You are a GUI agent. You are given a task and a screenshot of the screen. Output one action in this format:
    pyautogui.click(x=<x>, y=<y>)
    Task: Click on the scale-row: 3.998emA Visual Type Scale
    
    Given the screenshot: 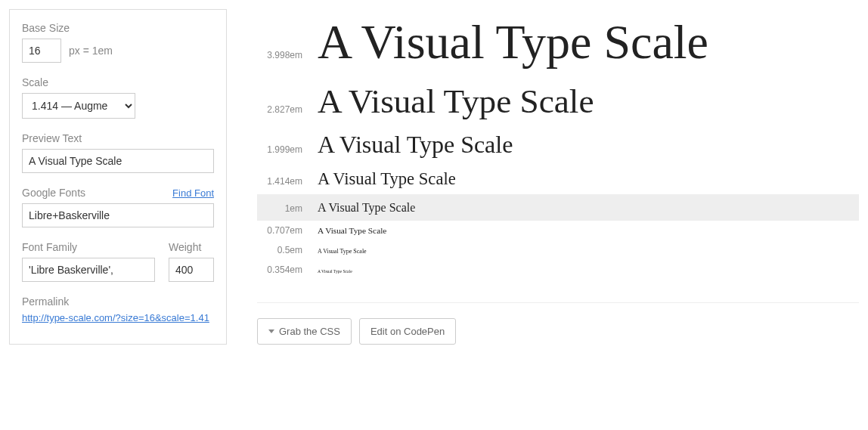 What is the action you would take?
    pyautogui.click(x=558, y=42)
    